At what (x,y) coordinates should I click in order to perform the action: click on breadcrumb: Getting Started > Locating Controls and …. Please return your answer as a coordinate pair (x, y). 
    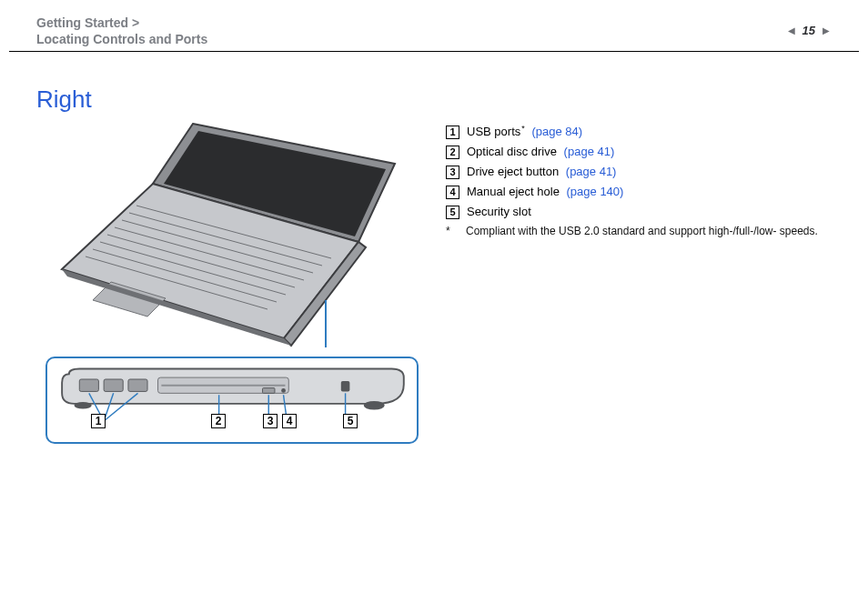
    Looking at the image, I should click on (122, 31).